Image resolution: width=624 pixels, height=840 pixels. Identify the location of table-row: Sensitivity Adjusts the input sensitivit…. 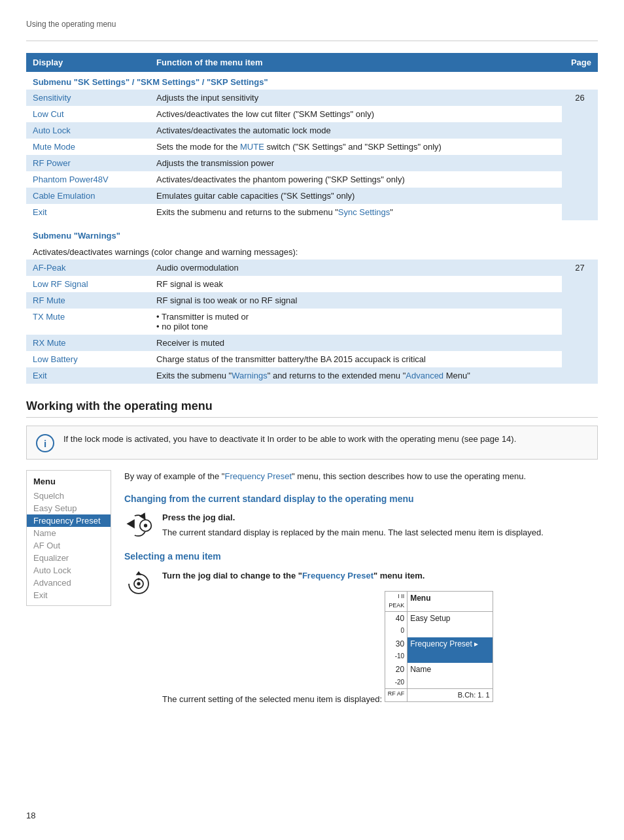
(312, 98).